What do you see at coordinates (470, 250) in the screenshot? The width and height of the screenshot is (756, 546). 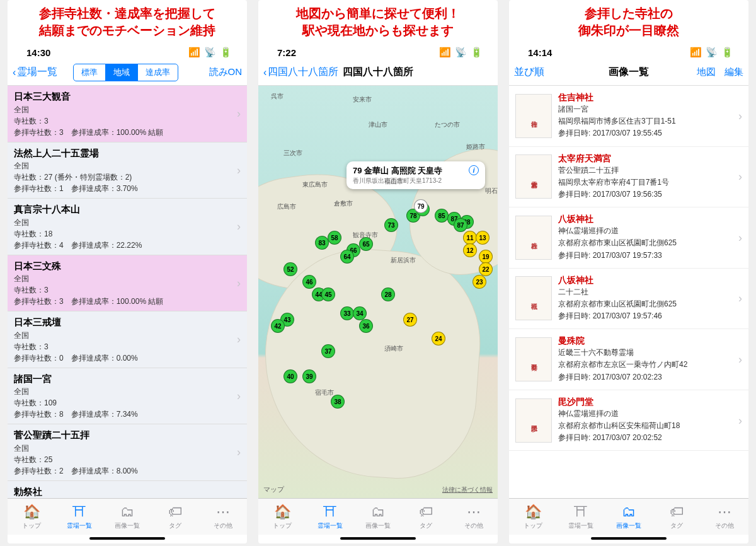 I see `map-pin: 12` at bounding box center [470, 250].